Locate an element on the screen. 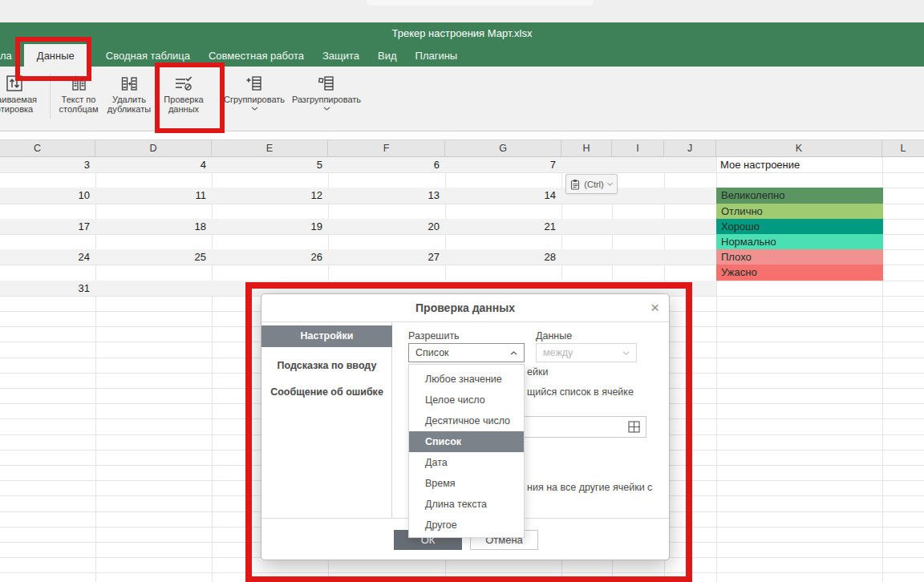 The height and width of the screenshot is (582, 924). dropdown-option-any-value: Любое значение is located at coordinates (467, 379).